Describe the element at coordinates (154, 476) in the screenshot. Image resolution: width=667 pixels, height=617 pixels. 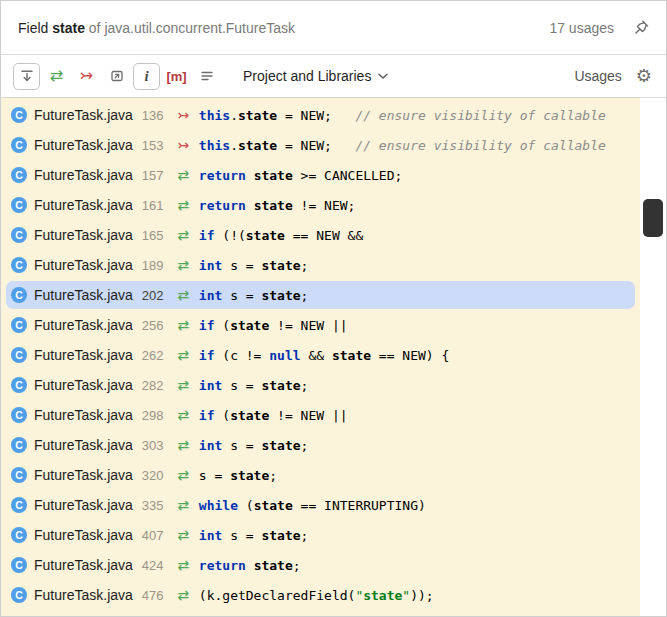
I see `line-number: 320` at that location.